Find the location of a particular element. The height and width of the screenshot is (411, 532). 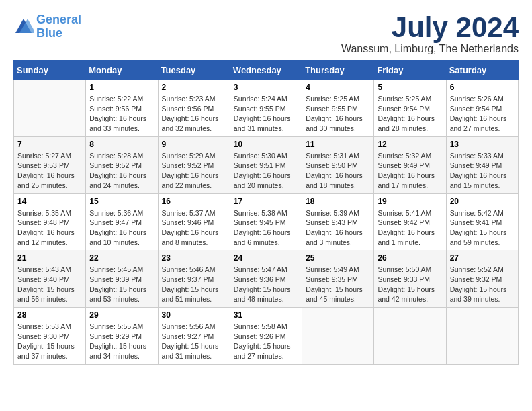

day-info: Sunrise: 5:35 AM Sunset: 9:48 PM Dayligh… is located at coordinates (50, 228).